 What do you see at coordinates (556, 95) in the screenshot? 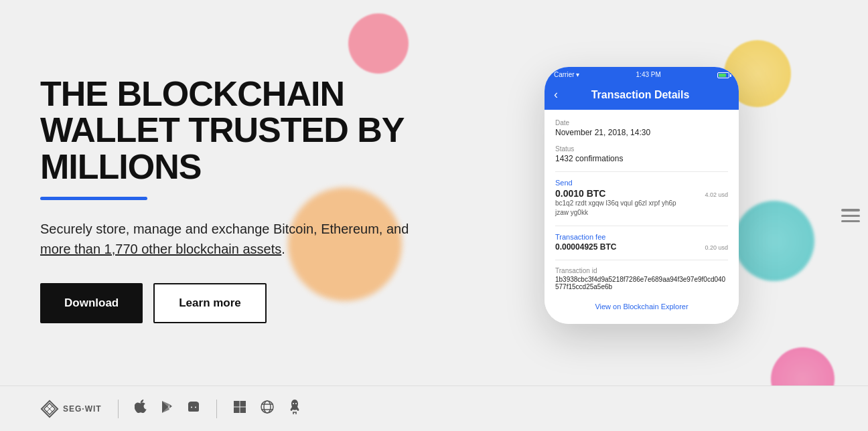
I see `back-arrow-icon: ‹` at bounding box center [556, 95].